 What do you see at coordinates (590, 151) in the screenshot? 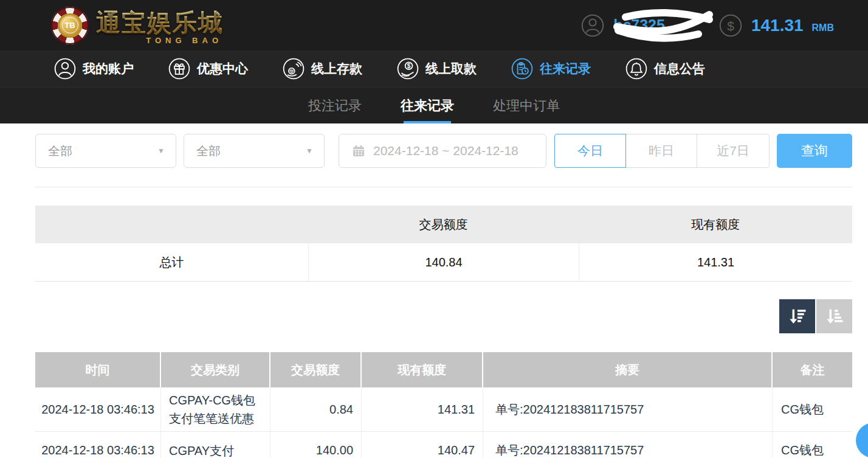
I see `today-button: 今日` at bounding box center [590, 151].